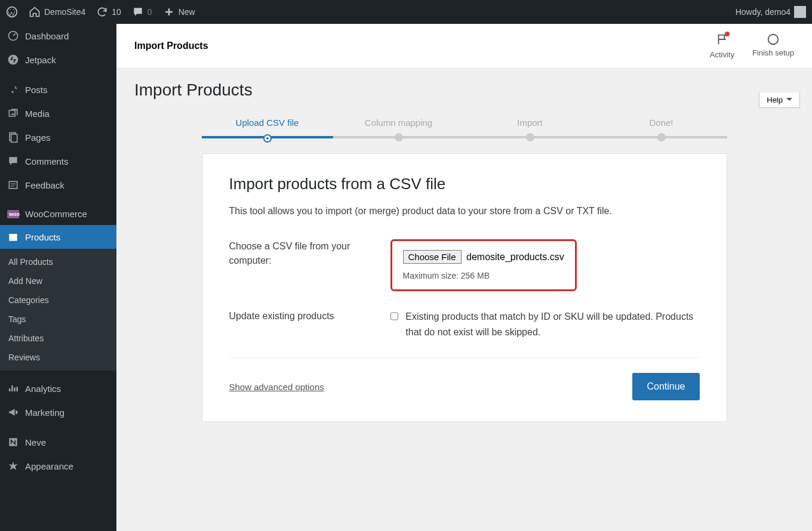 Image resolution: width=812 pixels, height=531 pixels. Describe the element at coordinates (187, 12) in the screenshot. I see `new-label: New` at that location.